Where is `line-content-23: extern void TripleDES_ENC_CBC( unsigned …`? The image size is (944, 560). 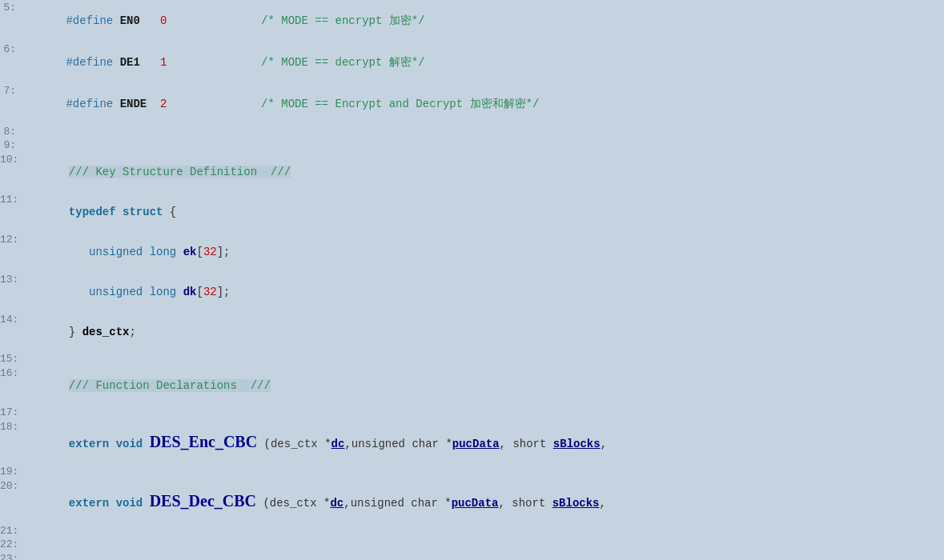
line-content-23: extern void TripleDES_ENC_CBC( unsigned … is located at coordinates (484, 556).